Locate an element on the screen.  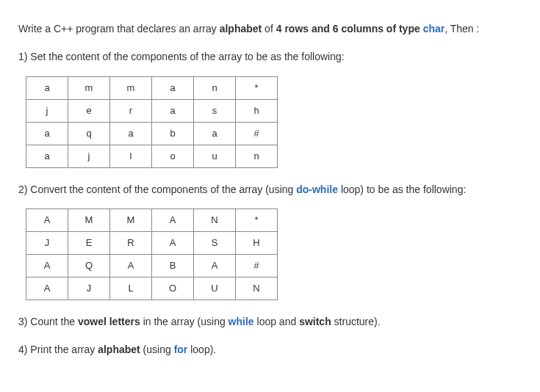
q3-vowels: vowel letters is located at coordinates (109, 322).